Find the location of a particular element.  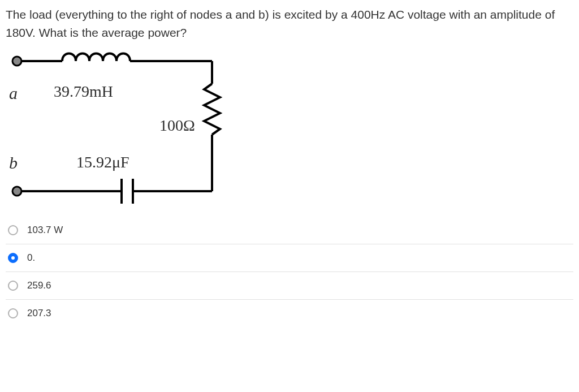

option-0: 103.7 W is located at coordinates (290, 230).